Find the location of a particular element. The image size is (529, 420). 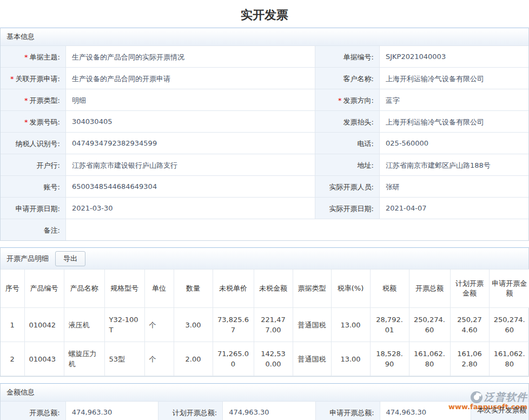

section-title: 开票产品明细 is located at coordinates (28, 259).